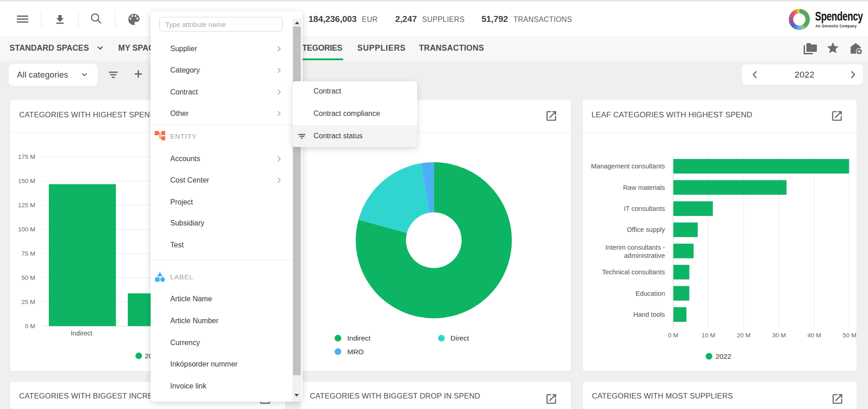 This screenshot has height=409, width=868. What do you see at coordinates (649, 315) in the screenshot?
I see `svg-text: Hand tools` at bounding box center [649, 315].